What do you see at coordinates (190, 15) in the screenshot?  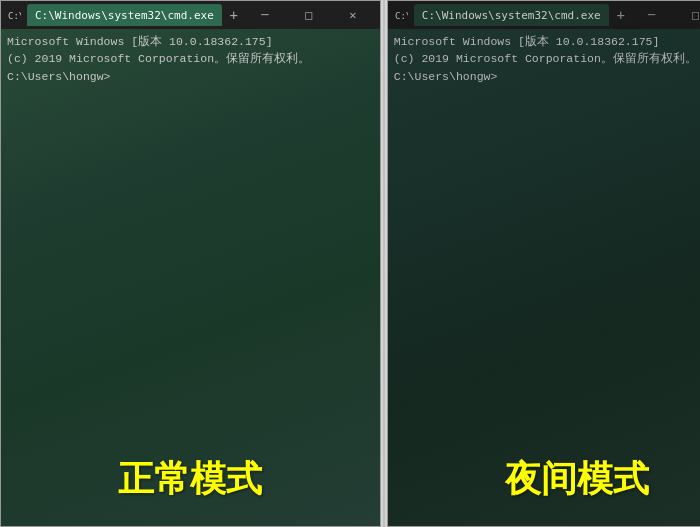 I see `normal-title-bar: C:\ C:\Windows\system32\cmd.exe + ─ □ ✕` at bounding box center [190, 15].